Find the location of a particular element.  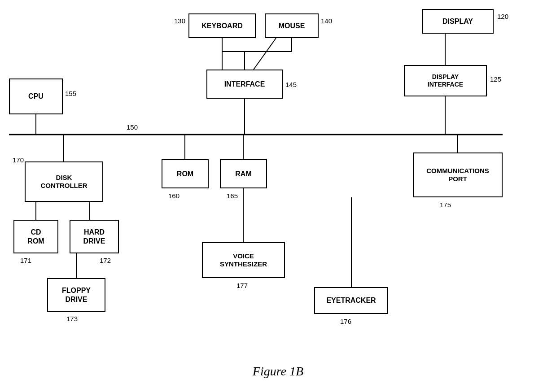

label-145: 145 is located at coordinates (291, 84).